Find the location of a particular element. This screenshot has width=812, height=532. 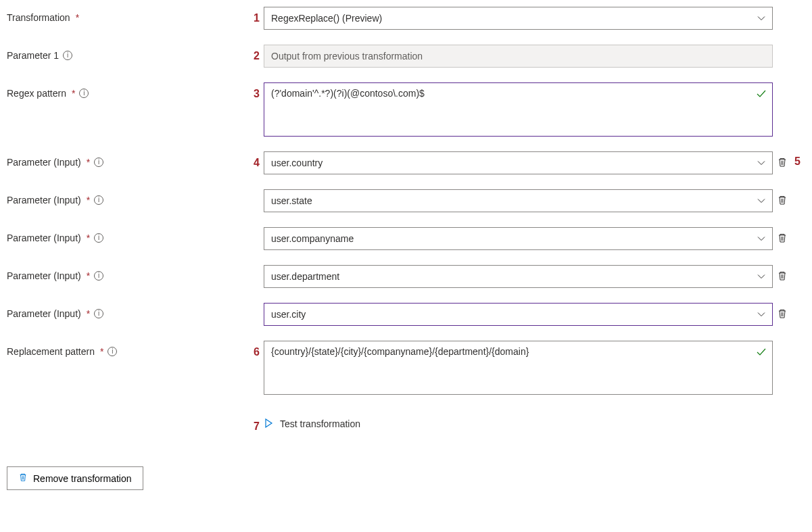

param-input-select-0: user.country is located at coordinates (518, 163).